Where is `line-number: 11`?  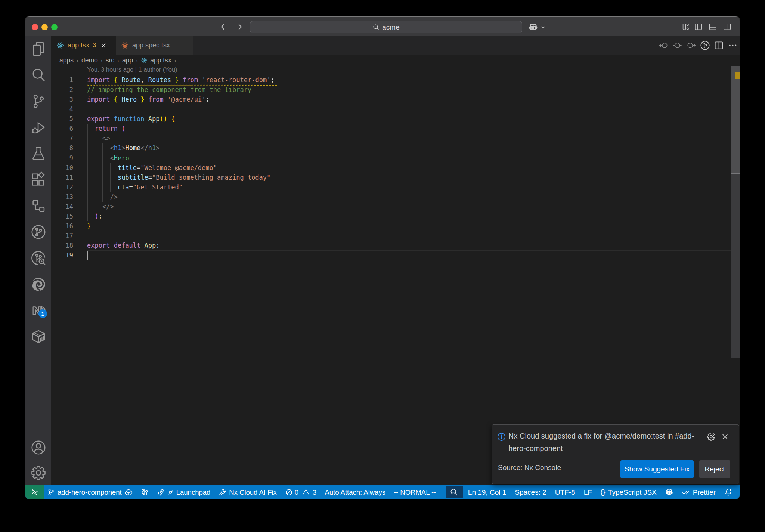
line-number: 11 is located at coordinates (62, 177).